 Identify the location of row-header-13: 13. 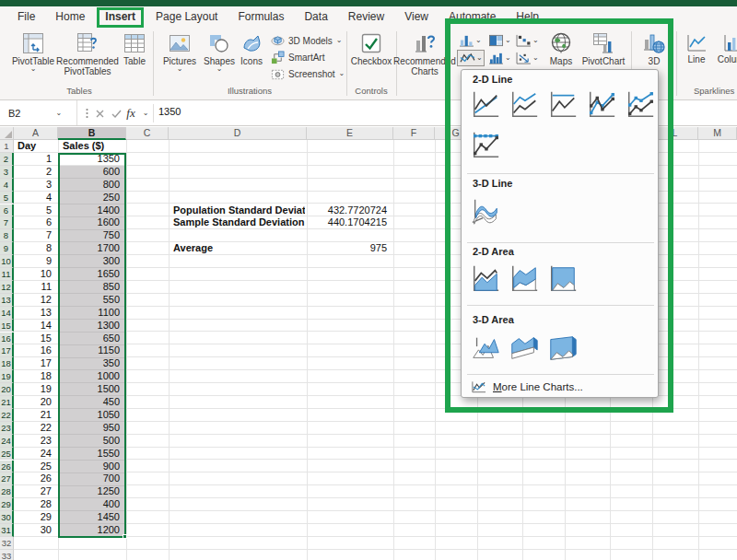
(7, 300).